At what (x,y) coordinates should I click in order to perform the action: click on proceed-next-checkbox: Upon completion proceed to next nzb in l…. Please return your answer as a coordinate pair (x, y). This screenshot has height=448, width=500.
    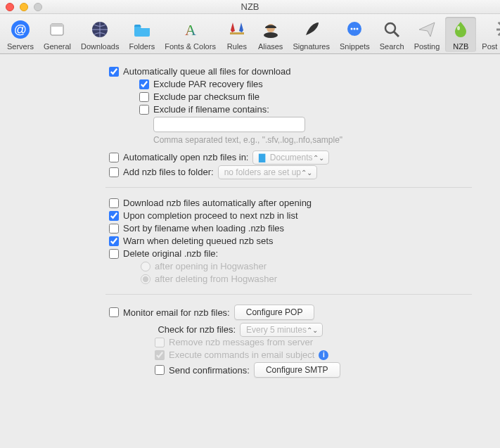
    Looking at the image, I should click on (204, 215).